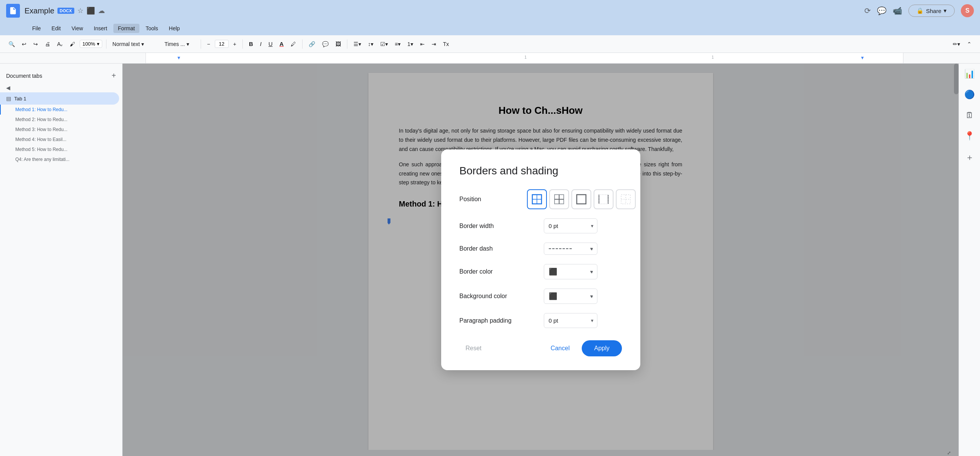 This screenshot has height=456, width=980. I want to click on right-panel-sheets-icon: 📊, so click(970, 74).